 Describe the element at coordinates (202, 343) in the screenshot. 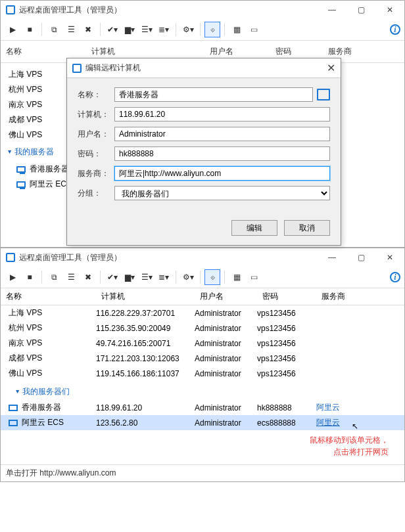

I see `table-row: 南京 VPS49.74.216.165:20071Administratorvp…` at that location.